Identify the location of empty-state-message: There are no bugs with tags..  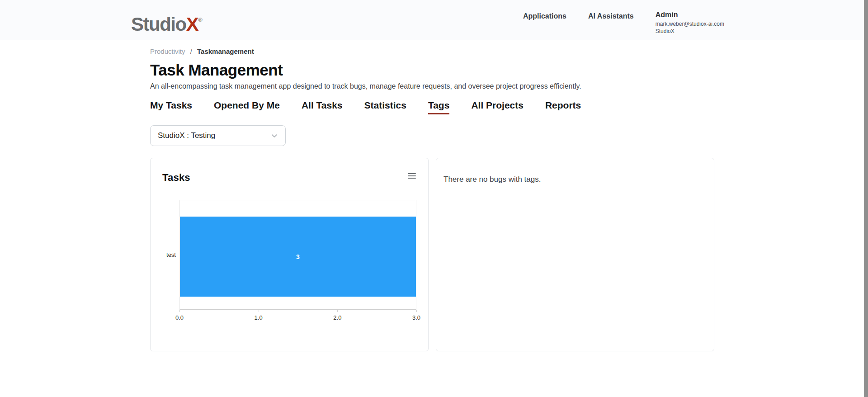
(575, 180).